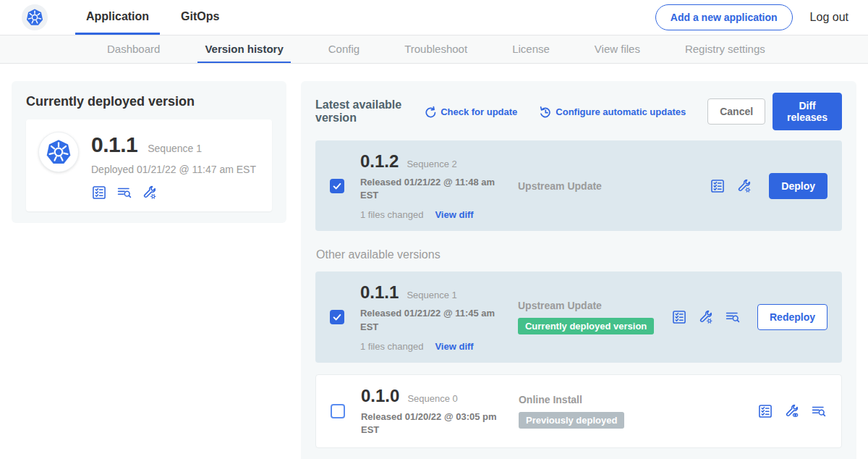 The height and width of the screenshot is (459, 868). What do you see at coordinates (200, 17) in the screenshot?
I see `tab-gitops: GitOps` at bounding box center [200, 17].